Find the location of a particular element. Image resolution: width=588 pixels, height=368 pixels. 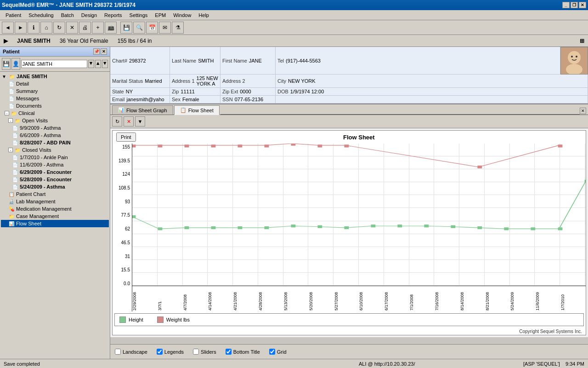

tab-flowsheet-graph: 📊 Flow Sheet Graph is located at coordinates (142, 110).